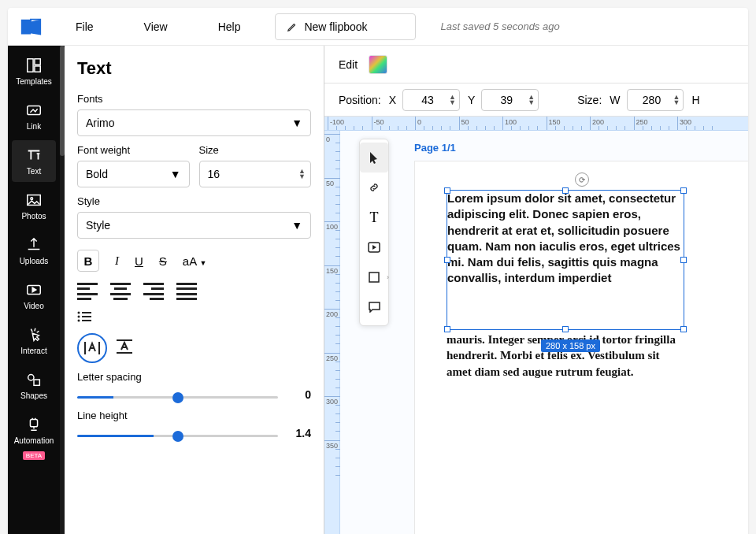 Image resolution: width=756 pixels, height=534 pixels. Describe the element at coordinates (374, 247) in the screenshot. I see `play-rect-icon` at that location.